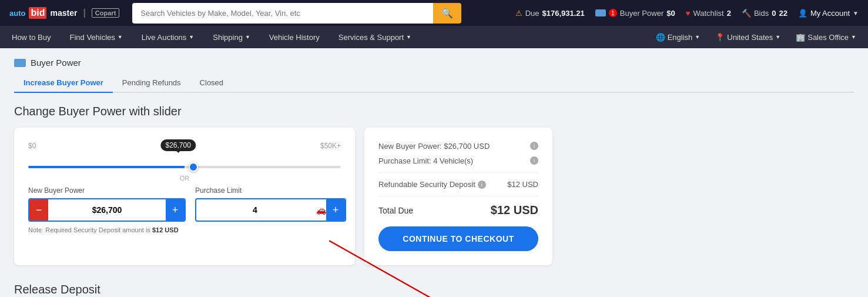 The image size is (868, 297). I want to click on summary-divider, so click(458, 173).